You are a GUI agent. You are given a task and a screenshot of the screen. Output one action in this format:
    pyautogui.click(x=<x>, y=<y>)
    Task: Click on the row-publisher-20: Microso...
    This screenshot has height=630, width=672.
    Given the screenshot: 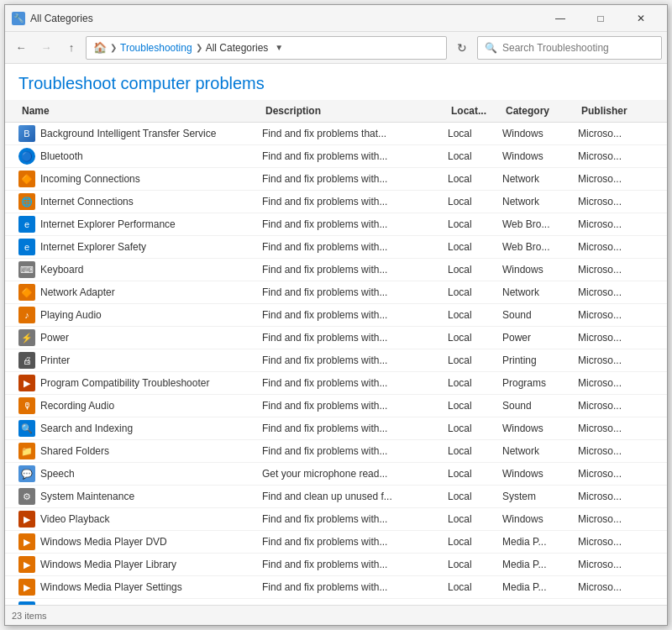 What is the action you would take?
    pyautogui.click(x=616, y=587)
    